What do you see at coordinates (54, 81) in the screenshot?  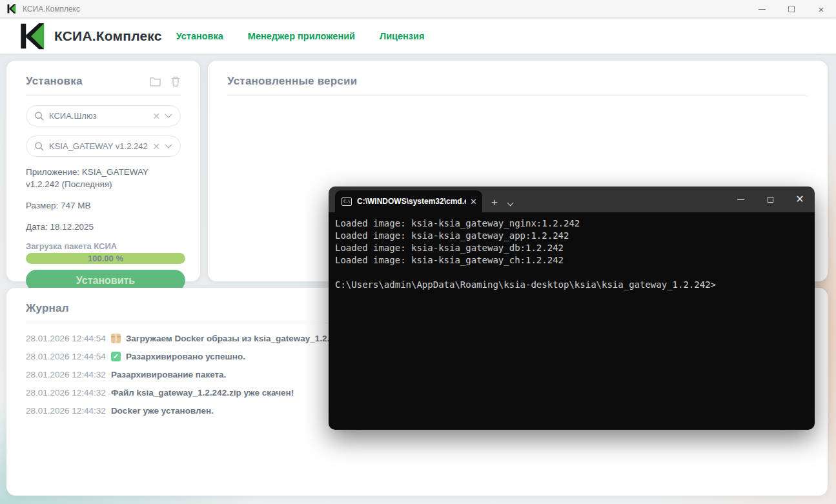 I see `install-panel-title: Установка` at bounding box center [54, 81].